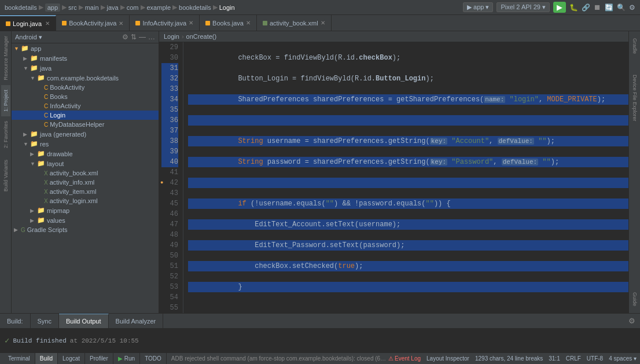 The width and height of the screenshot is (640, 364). I want to click on bottom-tab-build-output: Build Output, so click(84, 321).